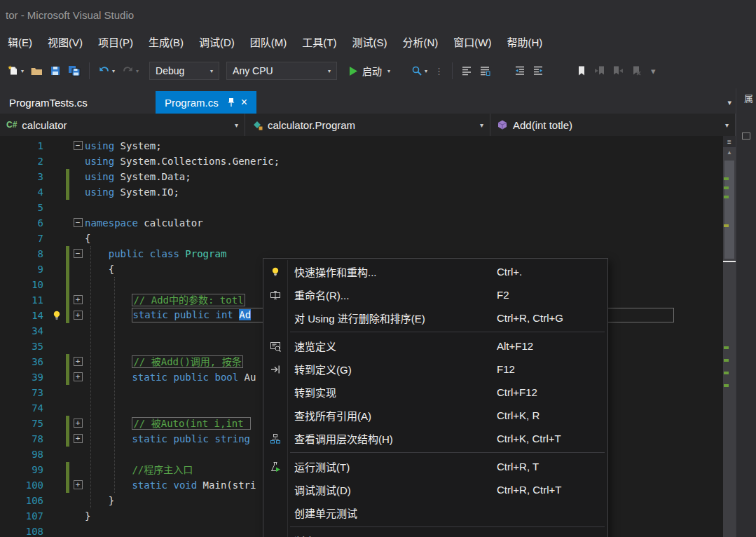  Describe the element at coordinates (636, 71) in the screenshot. I see `clear-bookmarks-button` at that location.